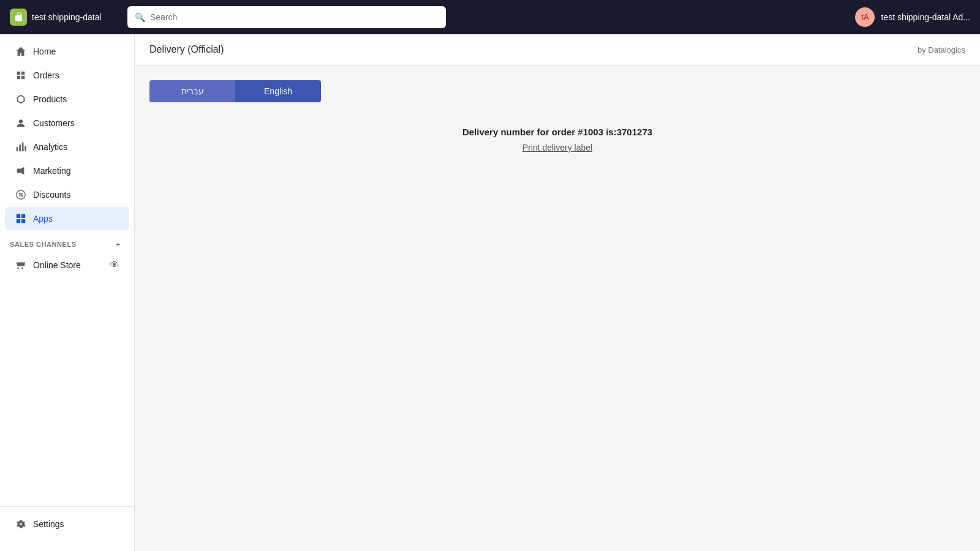  I want to click on hebrew-language-button: עברית, so click(192, 91).